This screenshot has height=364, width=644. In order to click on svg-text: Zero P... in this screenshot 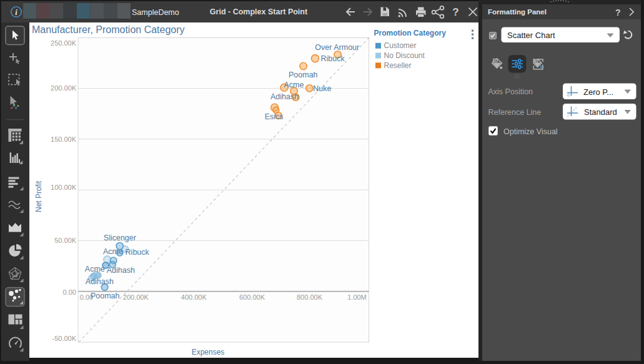, I will do `click(598, 92)`.